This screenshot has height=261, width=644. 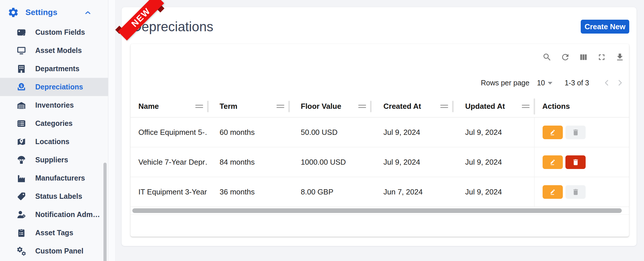 What do you see at coordinates (380, 133) in the screenshot?
I see `table-row: Office Equipment 5-… 60 months 50.00 USD…` at bounding box center [380, 133].